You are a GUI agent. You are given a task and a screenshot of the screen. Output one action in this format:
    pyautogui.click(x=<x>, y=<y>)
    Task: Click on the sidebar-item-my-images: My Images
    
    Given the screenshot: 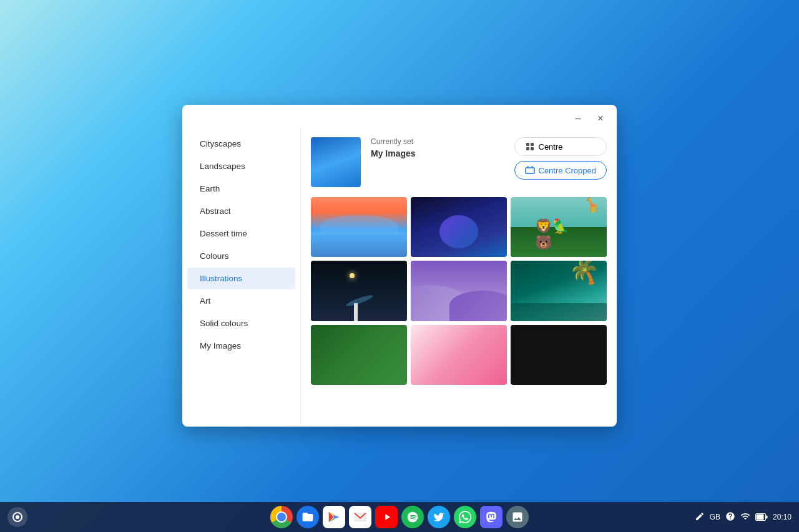 What is the action you would take?
    pyautogui.click(x=241, y=346)
    